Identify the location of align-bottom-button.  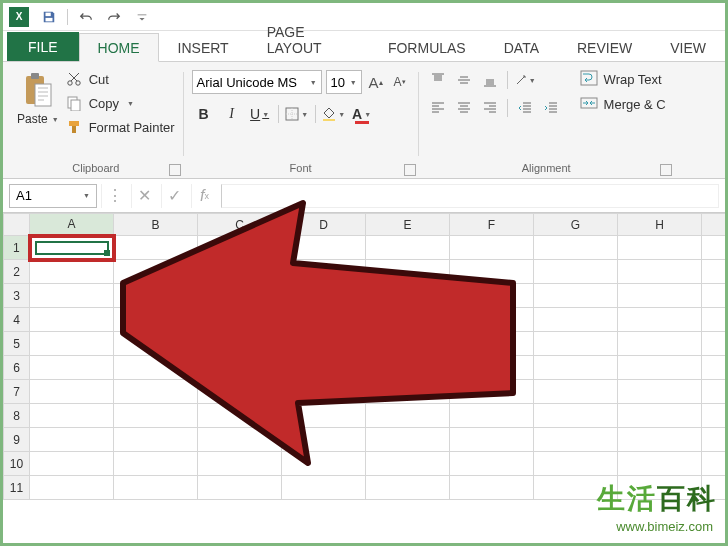
(490, 80).